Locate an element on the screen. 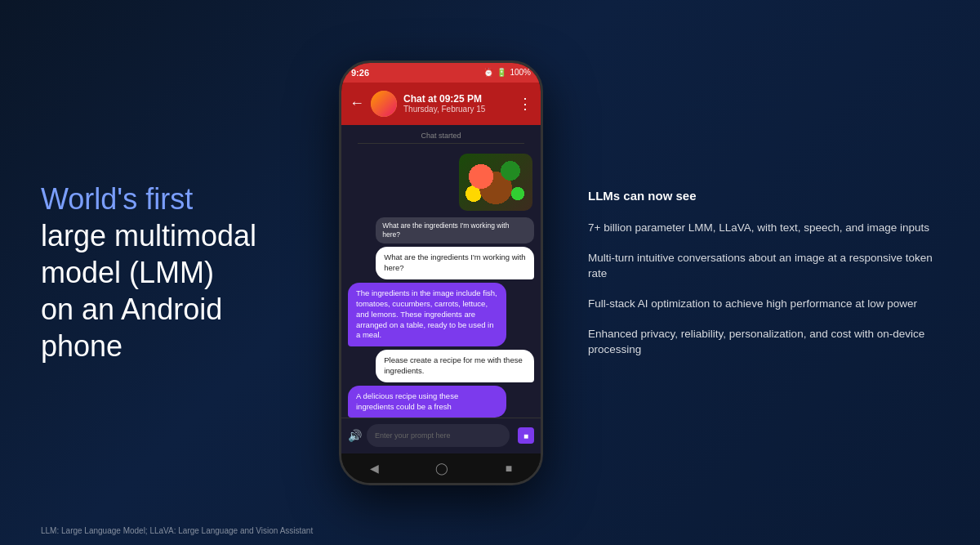 This screenshot has height=545, width=980. message-text-2: What are the ingredients I'm working wit… is located at coordinates (454, 262).